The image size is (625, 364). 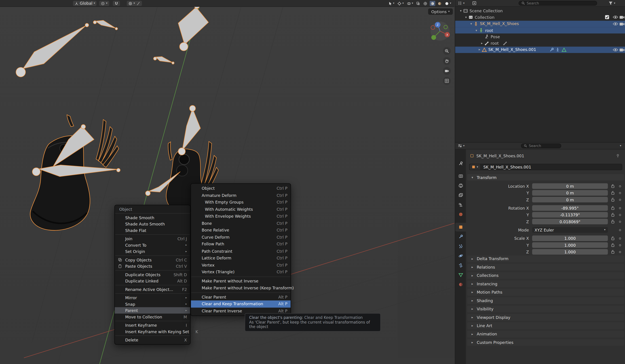 What do you see at coordinates (460, 265) in the screenshot?
I see `tab-constraints` at bounding box center [460, 265].